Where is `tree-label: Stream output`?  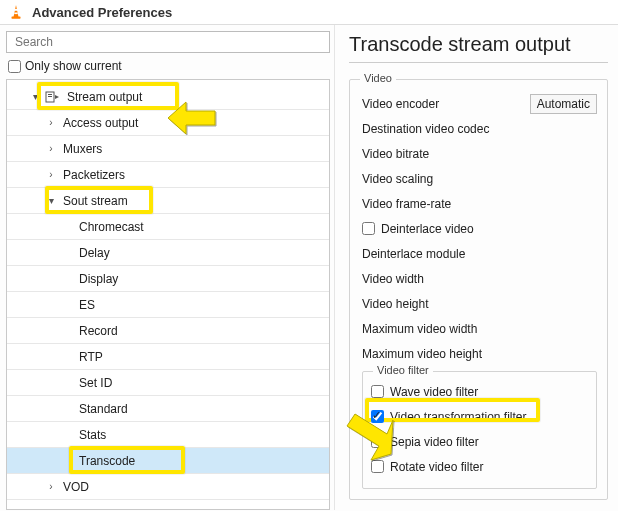
tree-label: Stream output is located at coordinates (104, 97).